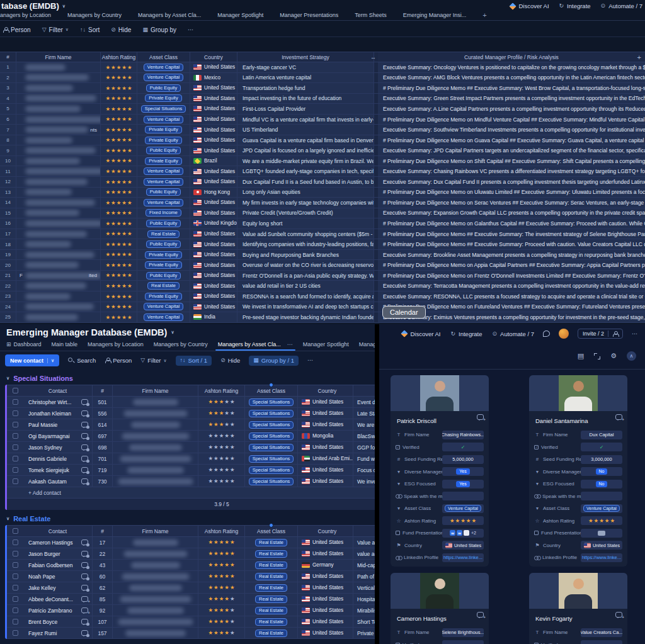  I want to click on add-view-tab: +, so click(484, 15).